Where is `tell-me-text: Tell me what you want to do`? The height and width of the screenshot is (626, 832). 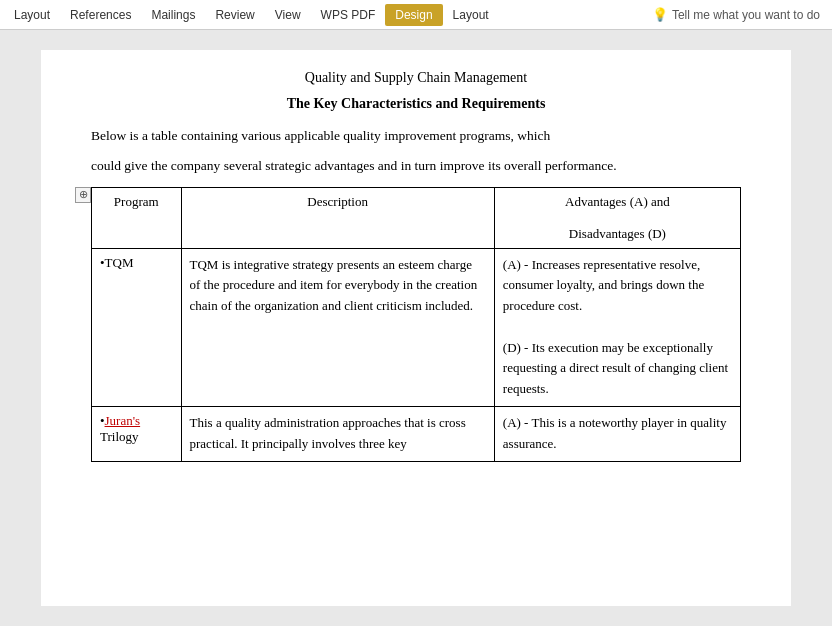 tell-me-text: Tell me what you want to do is located at coordinates (746, 15).